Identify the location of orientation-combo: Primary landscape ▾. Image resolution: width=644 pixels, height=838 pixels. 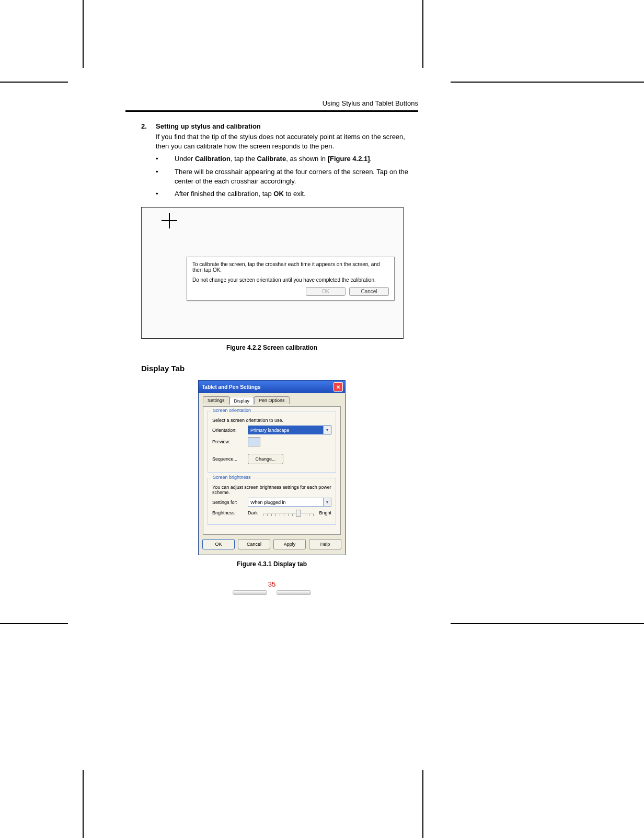
(290, 430).